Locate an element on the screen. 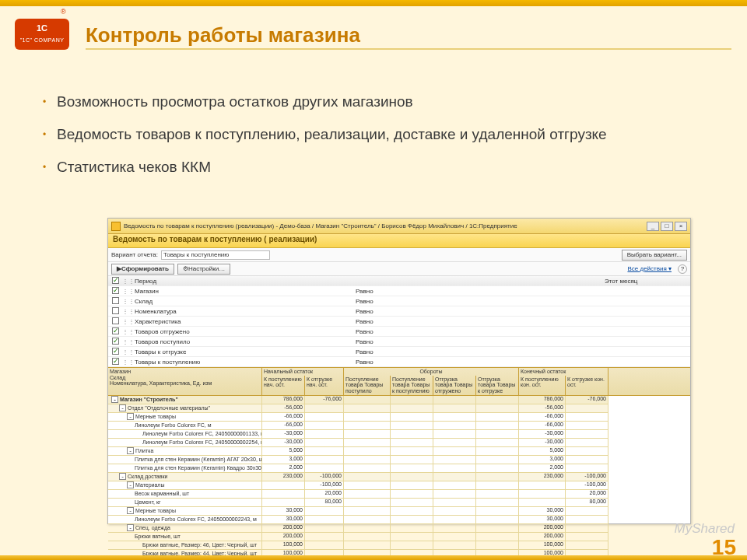 The image size is (747, 560). svg-text: "1С" COMPANY is located at coordinates (42, 40).